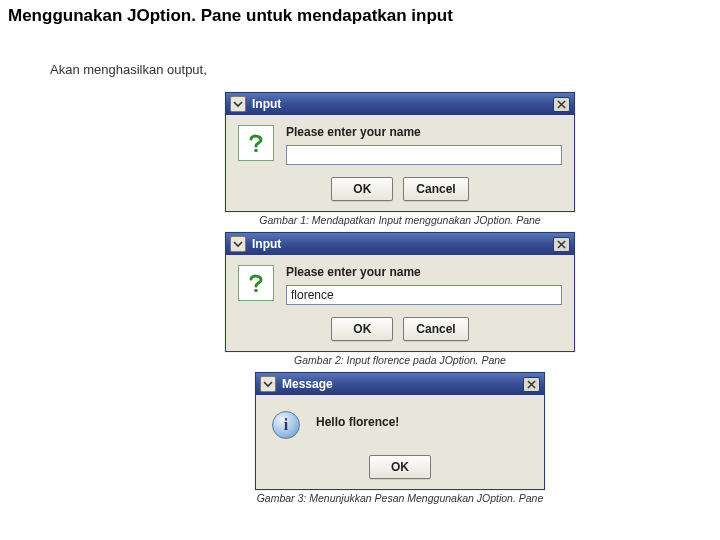 The image size is (720, 540). I want to click on info-icon: i, so click(286, 425).